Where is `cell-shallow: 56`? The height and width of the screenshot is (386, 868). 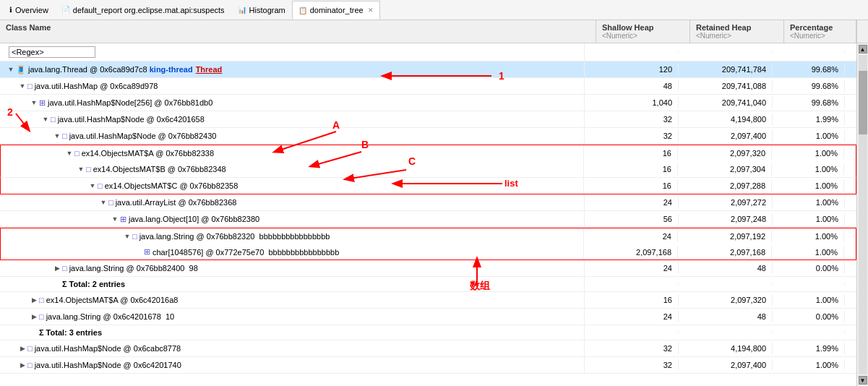 cell-shallow: 56 is located at coordinates (632, 219).